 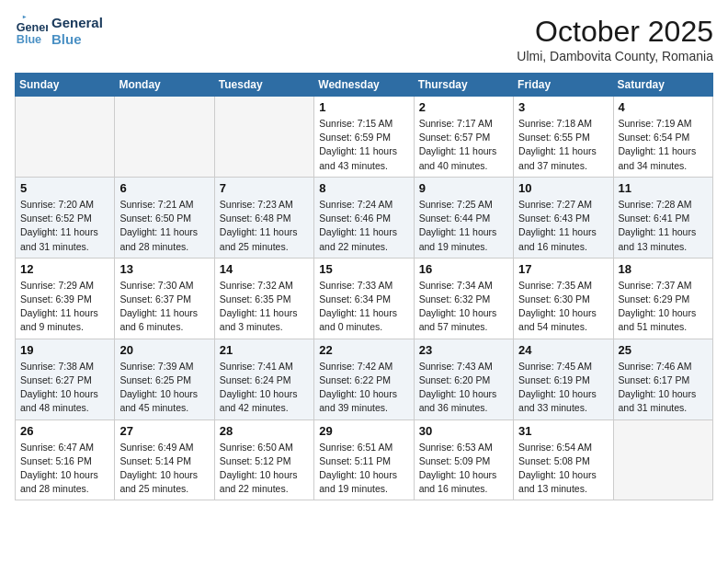 What do you see at coordinates (664, 388) in the screenshot?
I see `day-info: Sunrise: 7:46 AM Sunset: 6:17 PM Dayligh…` at bounding box center [664, 388].